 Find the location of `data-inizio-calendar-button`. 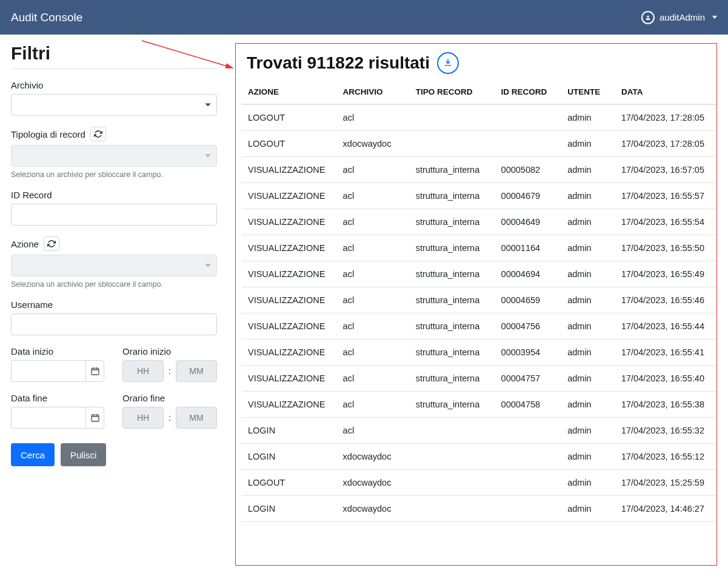

data-inizio-calendar-button is located at coordinates (95, 371).